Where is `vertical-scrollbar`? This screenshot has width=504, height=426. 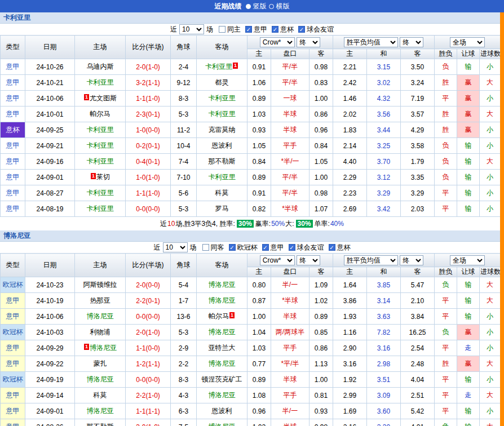
vertical-scrollbar is located at coordinates (502, 219).